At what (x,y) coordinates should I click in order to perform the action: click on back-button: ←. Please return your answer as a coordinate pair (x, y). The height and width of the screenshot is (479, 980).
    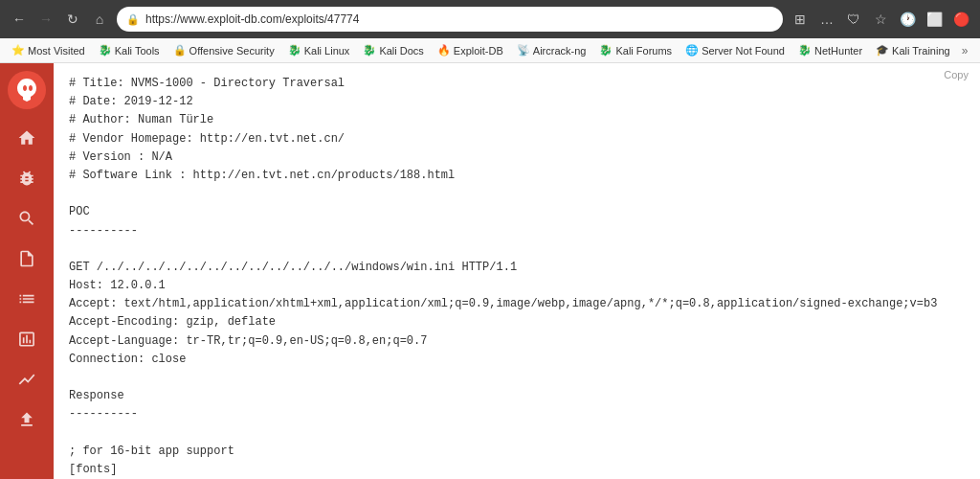
    Looking at the image, I should click on (19, 19).